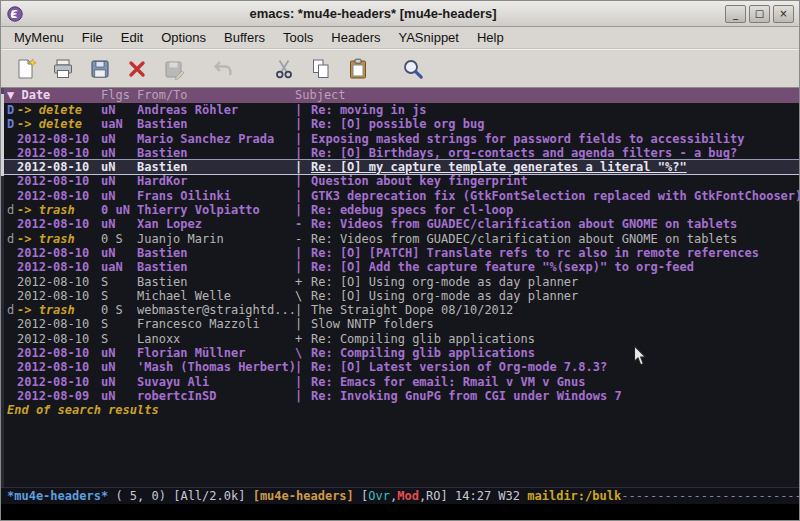  Describe the element at coordinates (119, 124) in the screenshot. I see `flags-cell: uaN` at that location.